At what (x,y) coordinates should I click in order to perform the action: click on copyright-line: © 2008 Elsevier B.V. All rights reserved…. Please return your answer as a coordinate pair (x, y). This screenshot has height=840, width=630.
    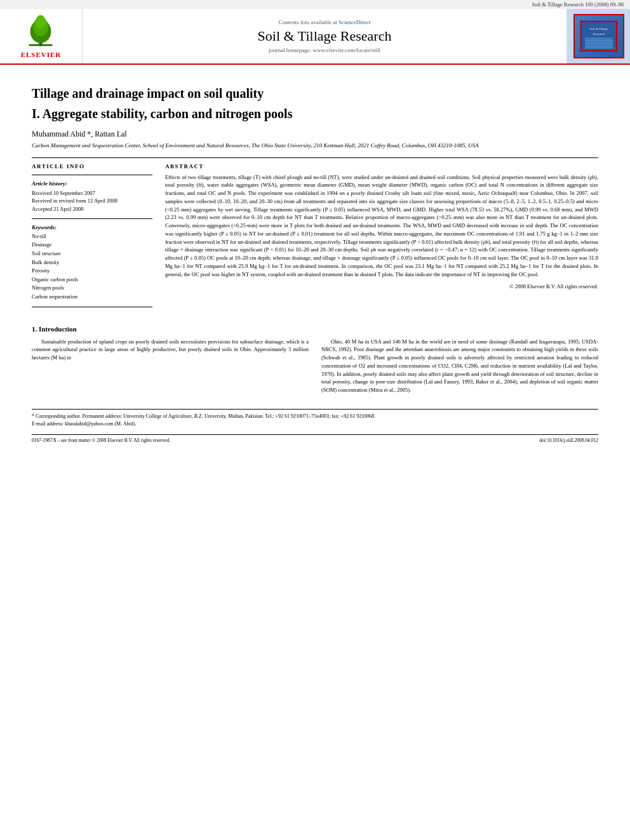
    Looking at the image, I should click on (382, 286).